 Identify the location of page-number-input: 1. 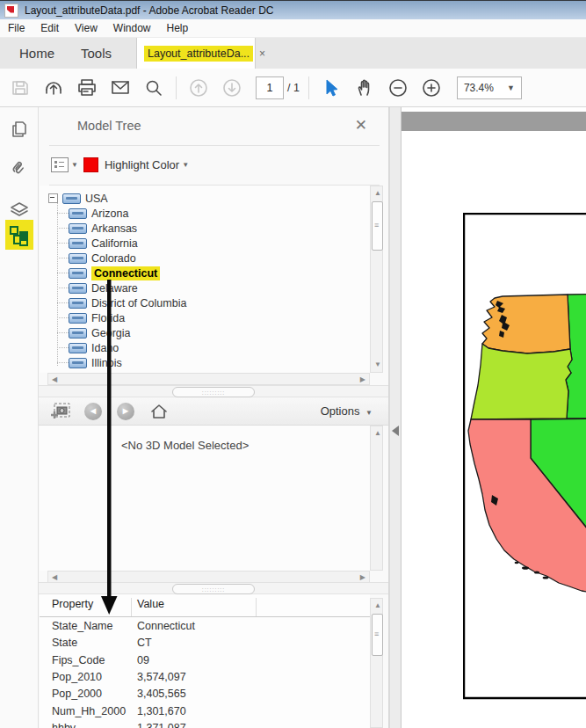
(270, 88).